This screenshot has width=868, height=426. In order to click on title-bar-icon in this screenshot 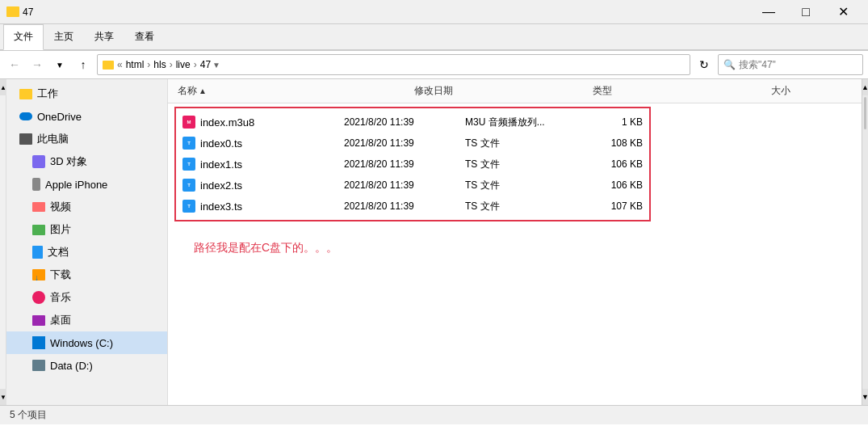, I will do `click(13, 11)`.